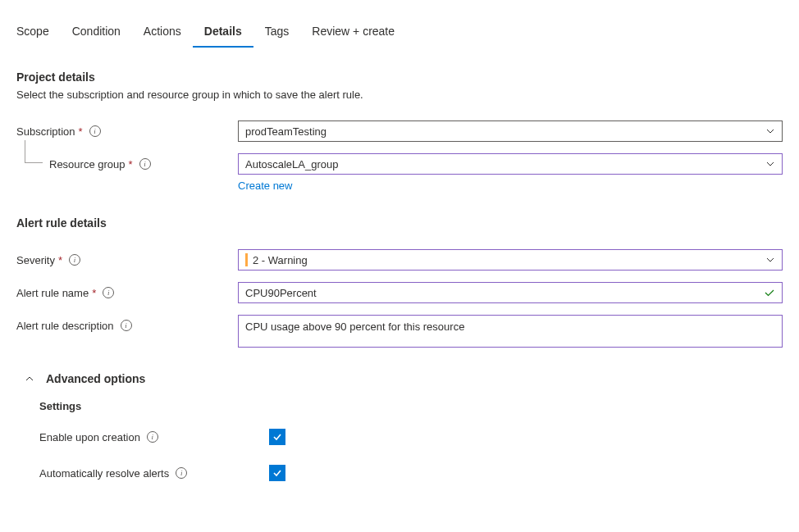 The width and height of the screenshot is (799, 532). What do you see at coordinates (277, 473) in the screenshot?
I see `auto-resolve-alerts-checkbox` at bounding box center [277, 473].